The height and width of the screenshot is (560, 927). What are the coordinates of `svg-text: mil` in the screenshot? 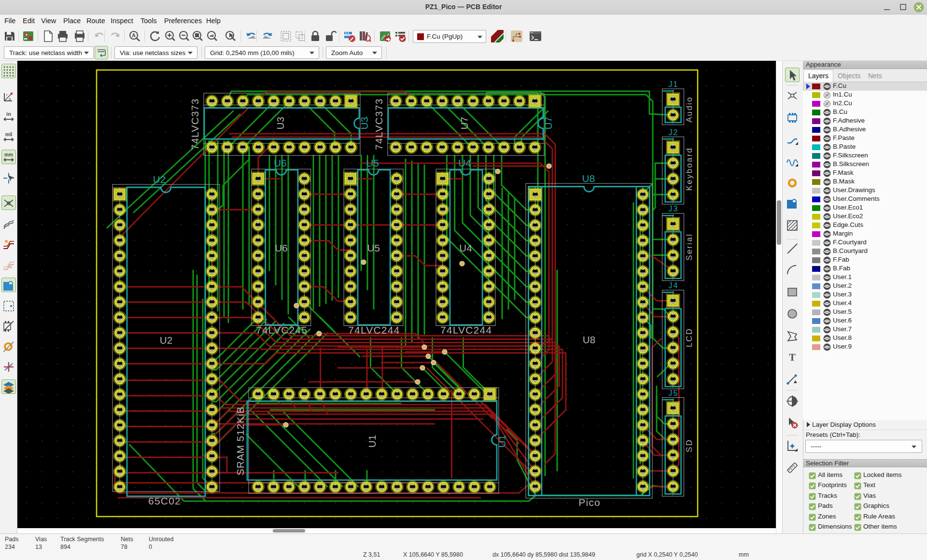 It's located at (9, 134).